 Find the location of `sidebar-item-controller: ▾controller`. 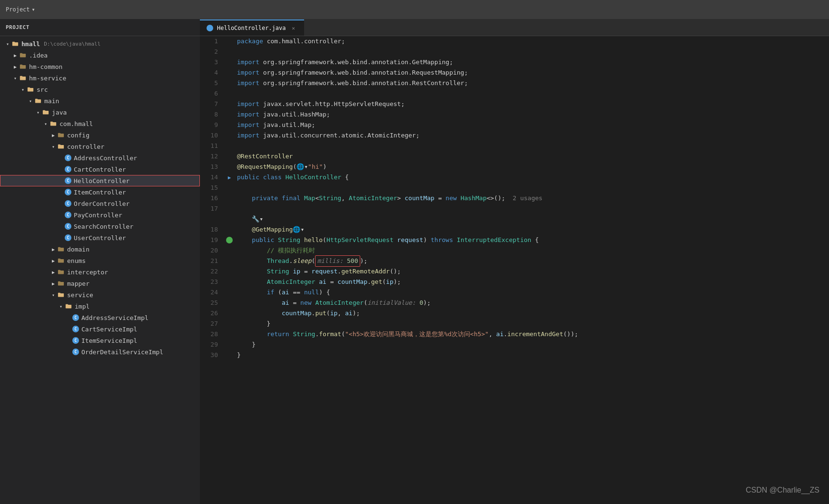

sidebar-item-controller: ▾controller is located at coordinates (100, 146).